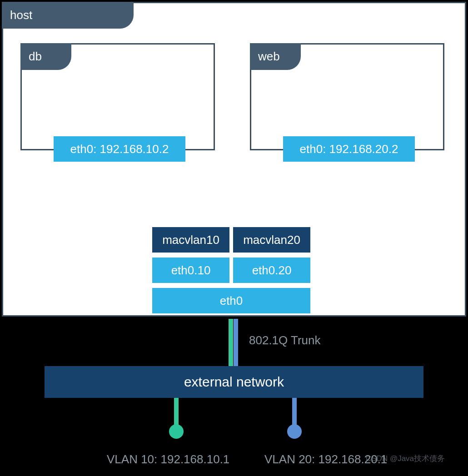  I want to click on macvlan10-text: macvlan10, so click(191, 240).